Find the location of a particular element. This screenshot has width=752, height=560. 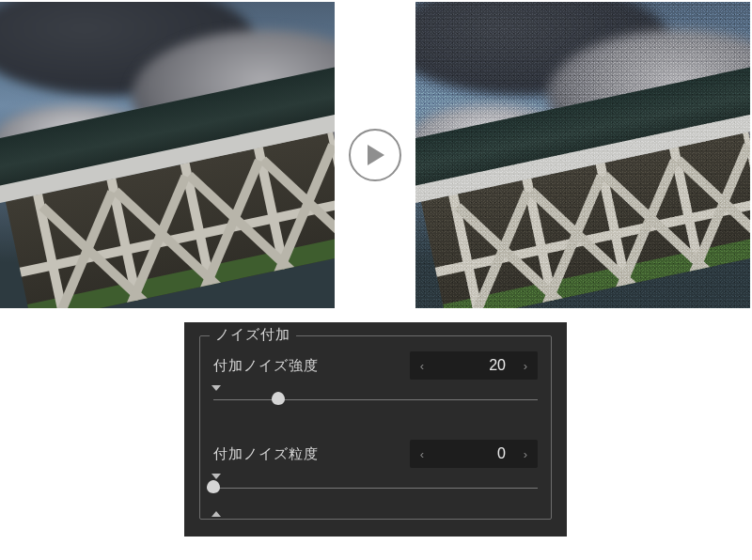

group-title: ノイズ付加 is located at coordinates (253, 334).